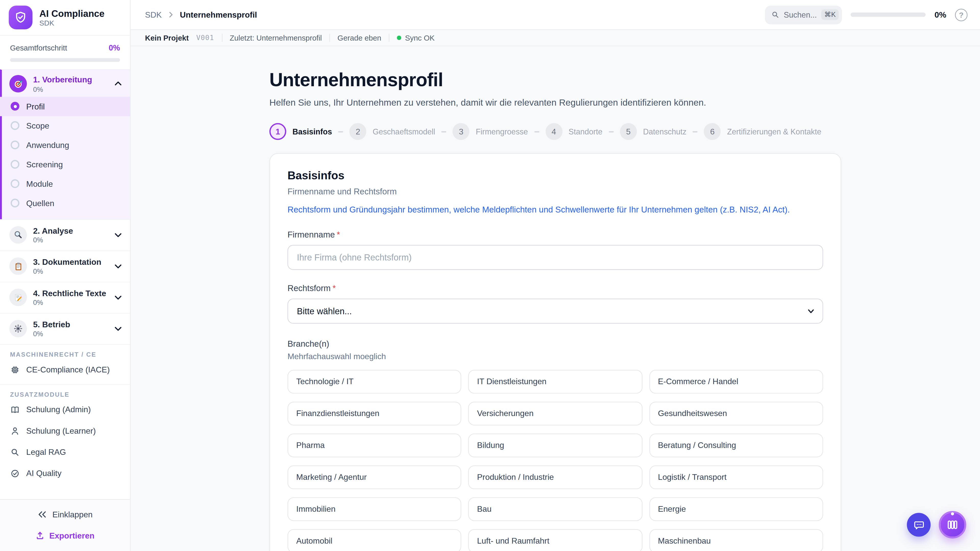  Describe the element at coordinates (171, 15) in the screenshot. I see `breadcrumb-chevron-icon` at that location.